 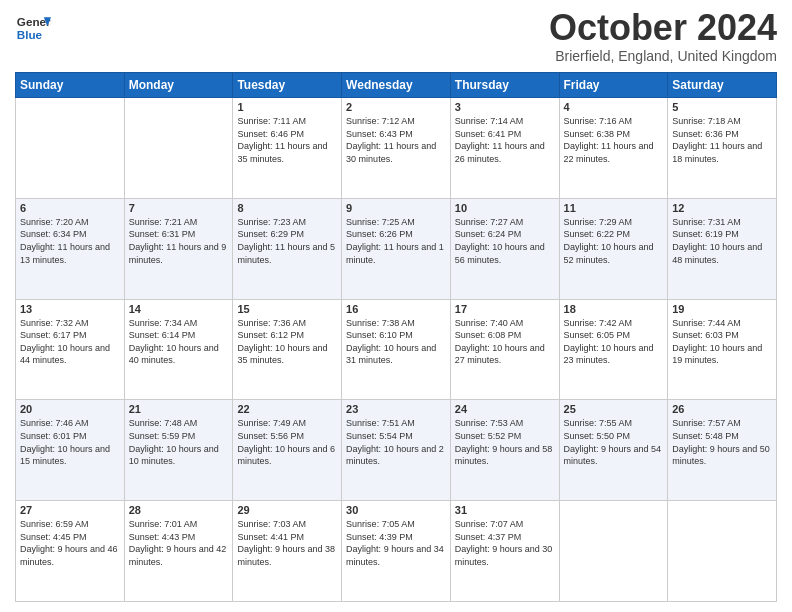 What do you see at coordinates (30, 34) in the screenshot?
I see `svg-text: Blue` at bounding box center [30, 34].